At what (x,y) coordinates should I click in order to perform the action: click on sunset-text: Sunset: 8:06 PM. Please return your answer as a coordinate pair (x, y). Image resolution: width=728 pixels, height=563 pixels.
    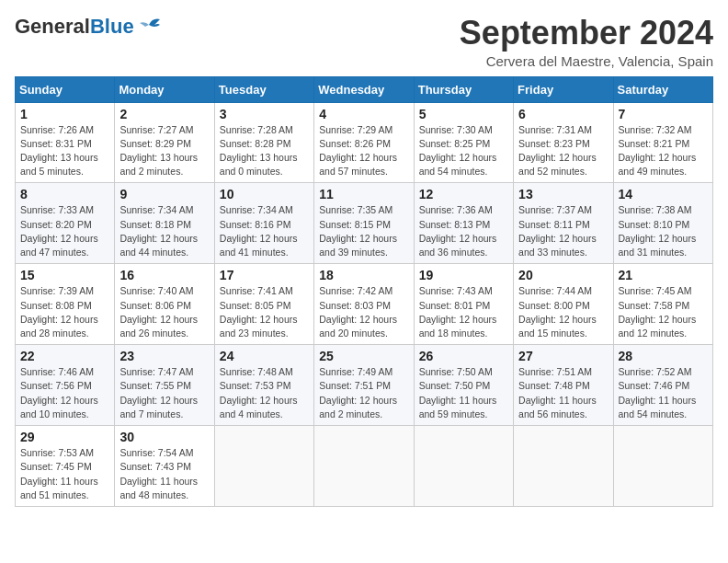
    Looking at the image, I should click on (155, 305).